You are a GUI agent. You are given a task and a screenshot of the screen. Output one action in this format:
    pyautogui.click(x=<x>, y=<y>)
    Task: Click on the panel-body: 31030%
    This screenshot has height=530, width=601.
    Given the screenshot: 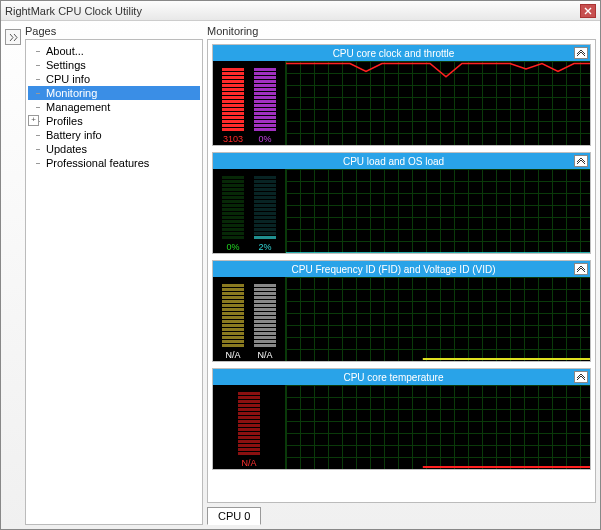 What is the action you would take?
    pyautogui.click(x=402, y=103)
    